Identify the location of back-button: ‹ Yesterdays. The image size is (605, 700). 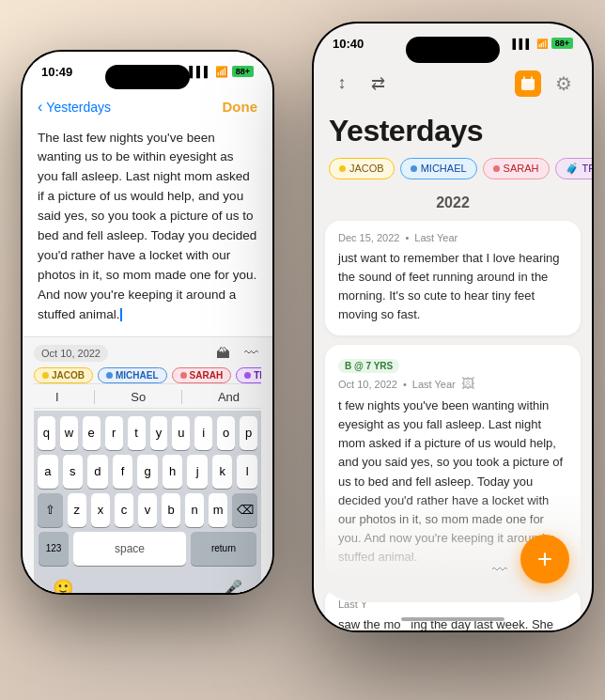
(74, 107).